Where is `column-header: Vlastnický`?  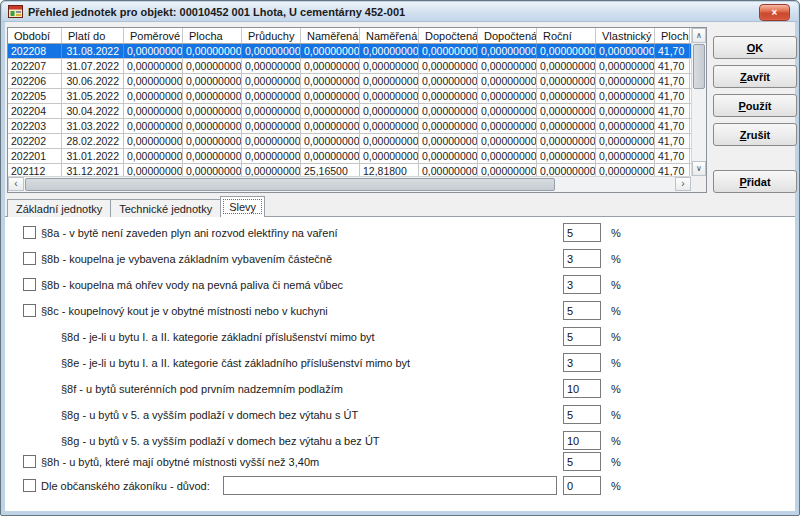
column-header: Vlastnický is located at coordinates (626, 36).